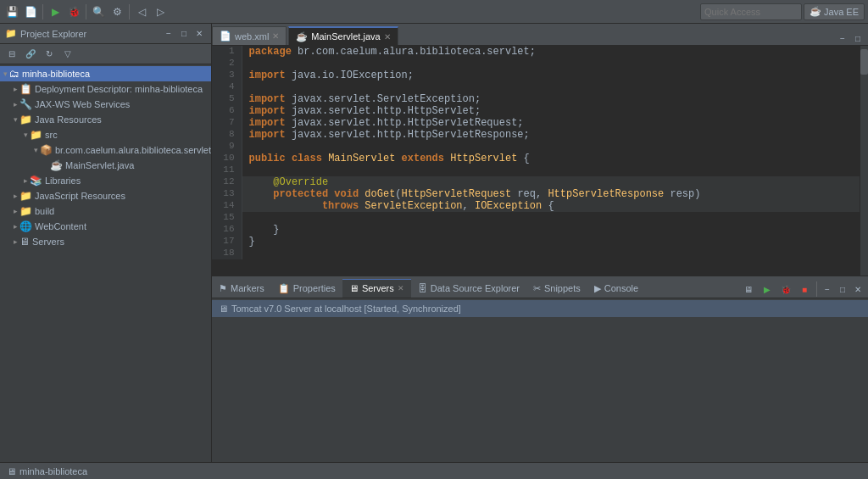 The height and width of the screenshot is (479, 868). What do you see at coordinates (422, 288) in the screenshot?
I see `datasource-icon: 🗄` at bounding box center [422, 288].